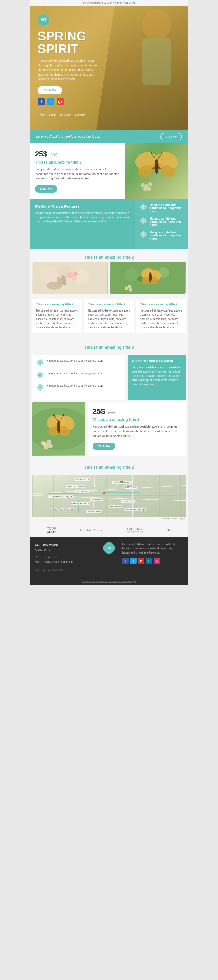 Image resolution: width=218 pixels, height=980 pixels. What do you see at coordinates (167, 222) in the screenshot?
I see `feature-item-text-2: Hacque adfabilitate confis us ut incogni…` at bounding box center [167, 222].